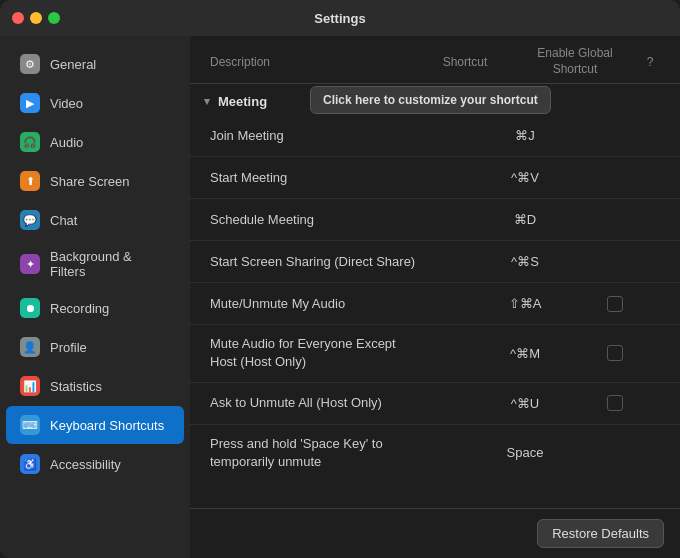 This screenshot has height=558, width=680. What do you see at coordinates (73, 64) in the screenshot?
I see `sidebar-label-general: General` at bounding box center [73, 64].